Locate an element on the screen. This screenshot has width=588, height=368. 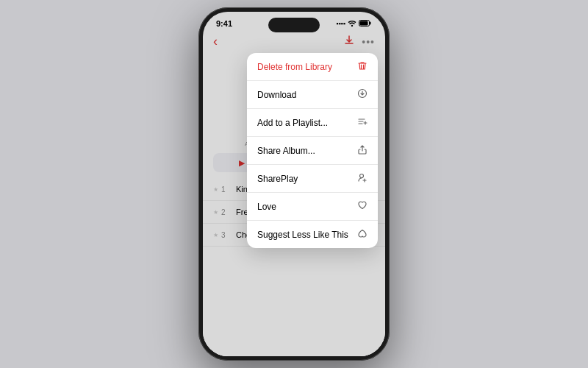
menu-item-share-album: Share Album... is located at coordinates (312, 151).